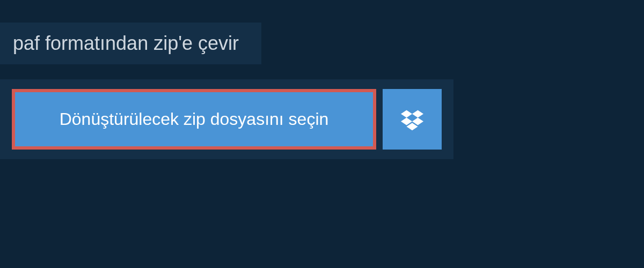  Describe the element at coordinates (131, 43) in the screenshot. I see `page-title-tab: paf formatından zip'e çevir` at that location.